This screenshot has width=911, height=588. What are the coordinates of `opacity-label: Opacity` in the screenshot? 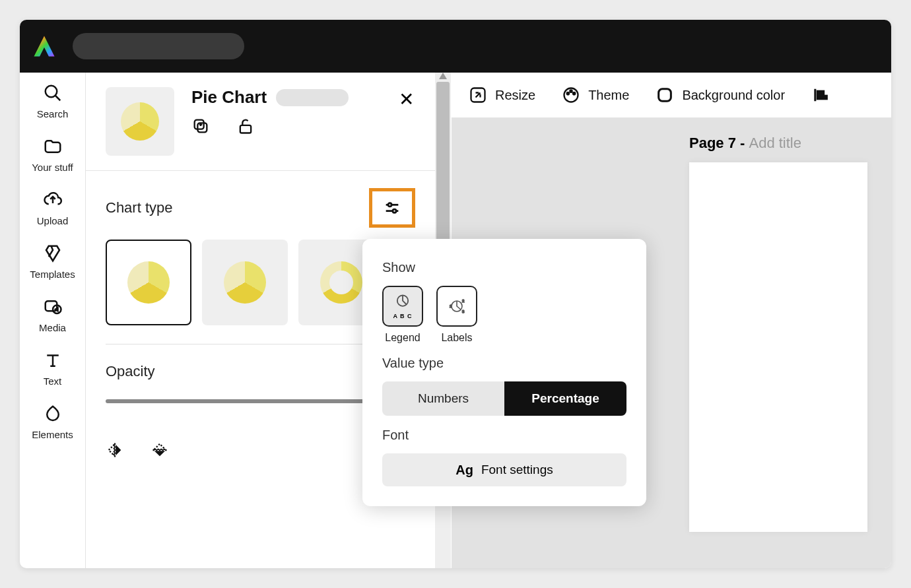 It's located at (131, 371).